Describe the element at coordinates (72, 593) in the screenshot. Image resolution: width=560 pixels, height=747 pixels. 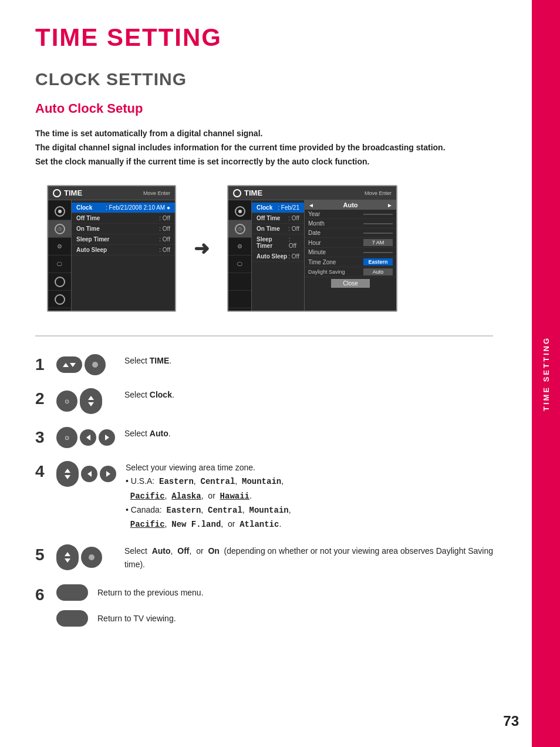
I see `step-6-btn1` at that location.